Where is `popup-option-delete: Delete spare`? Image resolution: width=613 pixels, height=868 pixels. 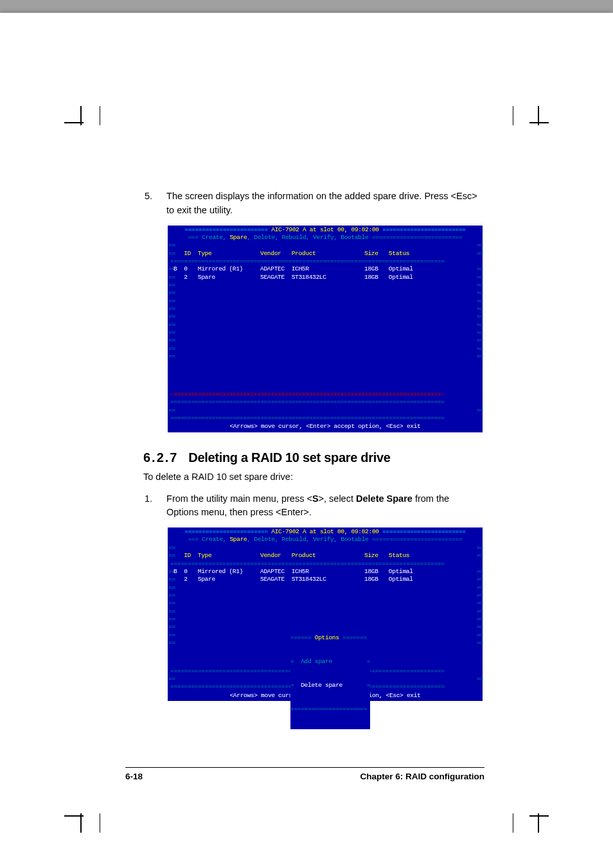 popup-option-delete: Delete spare is located at coordinates (330, 685).